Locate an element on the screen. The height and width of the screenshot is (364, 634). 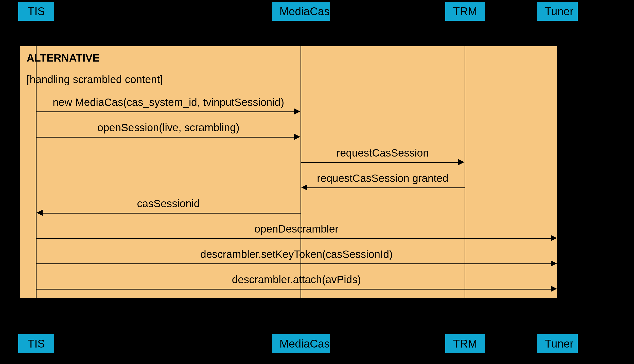
lifeline-trm is located at coordinates (465, 177).